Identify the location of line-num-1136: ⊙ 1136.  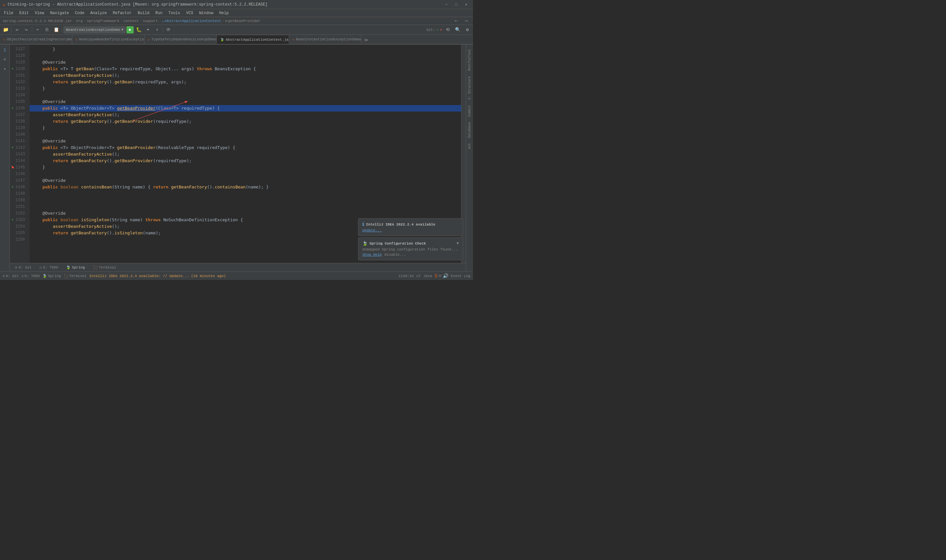
(18, 108).